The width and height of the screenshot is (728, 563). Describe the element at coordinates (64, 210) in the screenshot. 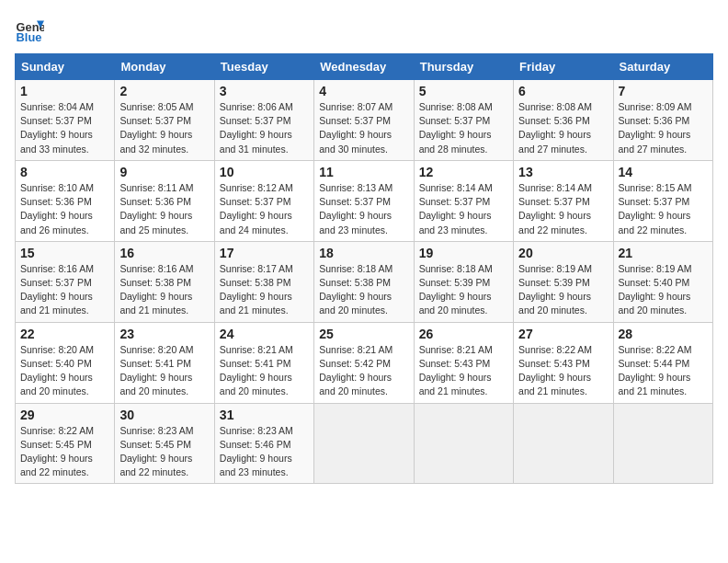

I see `day-info: Sunrise: 8:10 AM Sunset: 5:36 PM Dayligh…` at that location.